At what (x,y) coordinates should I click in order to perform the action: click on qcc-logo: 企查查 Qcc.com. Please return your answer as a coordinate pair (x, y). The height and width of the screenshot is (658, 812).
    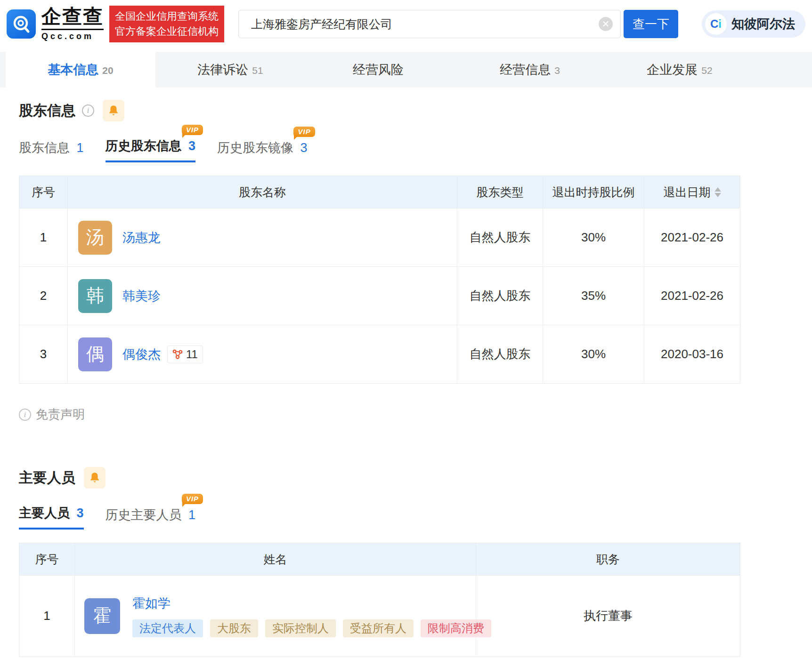
    Looking at the image, I should click on (55, 24).